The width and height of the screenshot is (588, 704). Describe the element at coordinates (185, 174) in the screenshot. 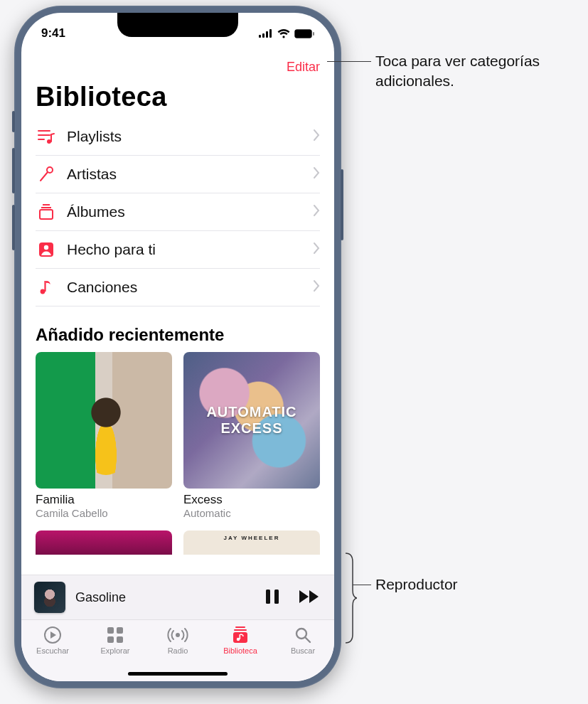

I see `library-item-label: Artistas` at that location.